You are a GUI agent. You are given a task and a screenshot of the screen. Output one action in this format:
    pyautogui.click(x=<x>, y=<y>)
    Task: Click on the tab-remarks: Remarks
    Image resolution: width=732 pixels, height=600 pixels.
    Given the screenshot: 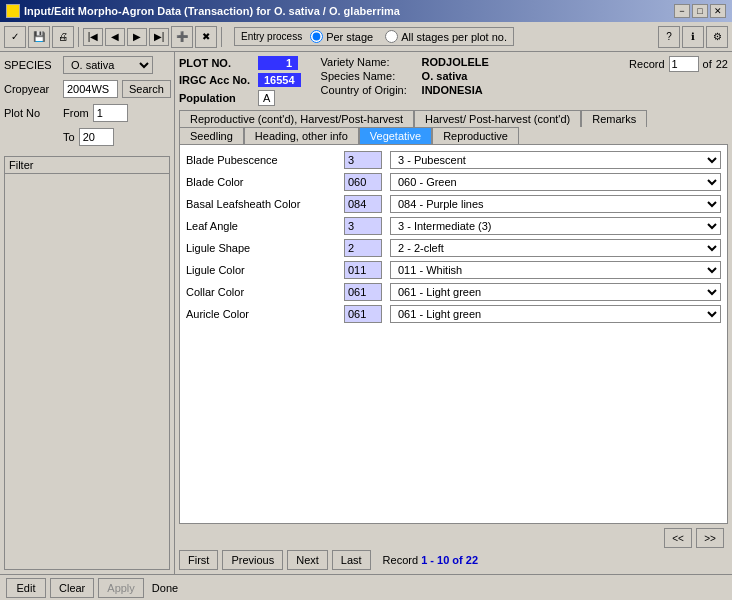 What is the action you would take?
    pyautogui.click(x=614, y=118)
    